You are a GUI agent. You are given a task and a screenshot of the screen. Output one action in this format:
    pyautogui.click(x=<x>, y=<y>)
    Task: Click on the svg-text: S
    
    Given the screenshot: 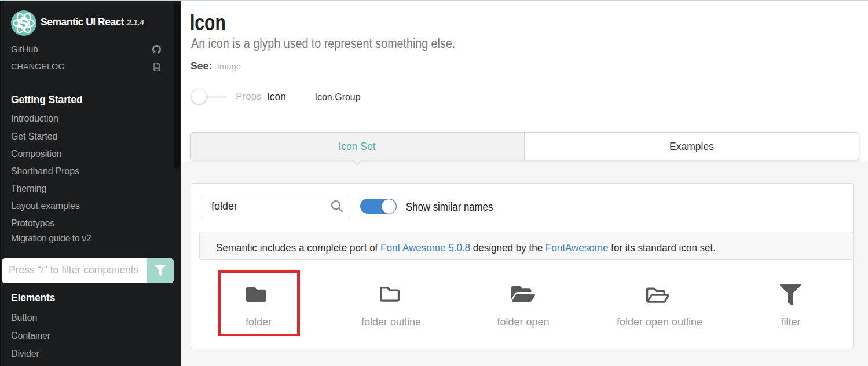 What is the action you would take?
    pyautogui.click(x=23, y=23)
    